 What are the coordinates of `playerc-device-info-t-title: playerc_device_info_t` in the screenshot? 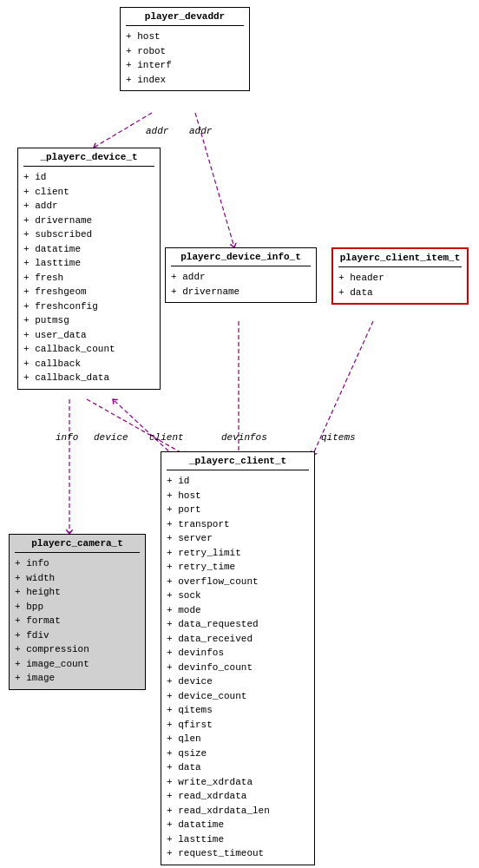 It's located at (241, 259).